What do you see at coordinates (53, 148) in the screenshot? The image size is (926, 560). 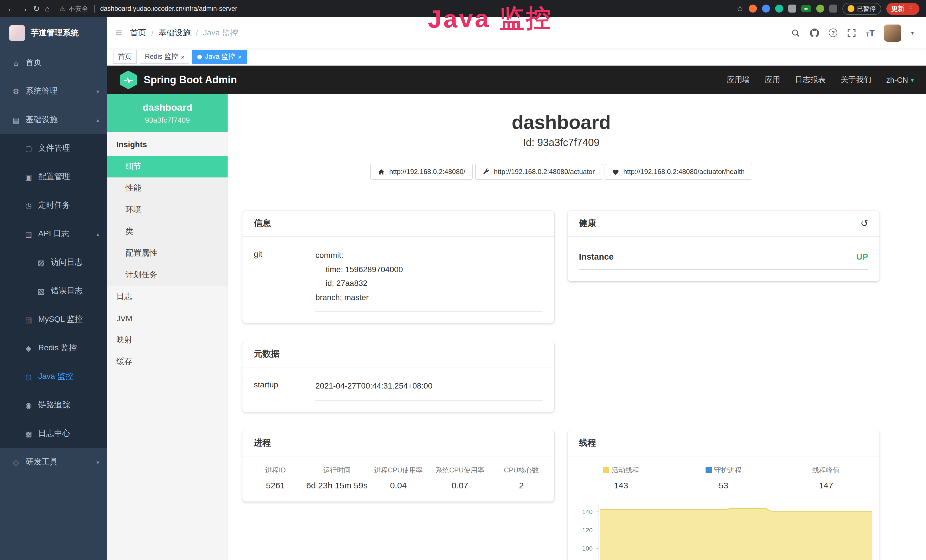 I see `sidebar-item-file-management: ▢ 文件管理` at bounding box center [53, 148].